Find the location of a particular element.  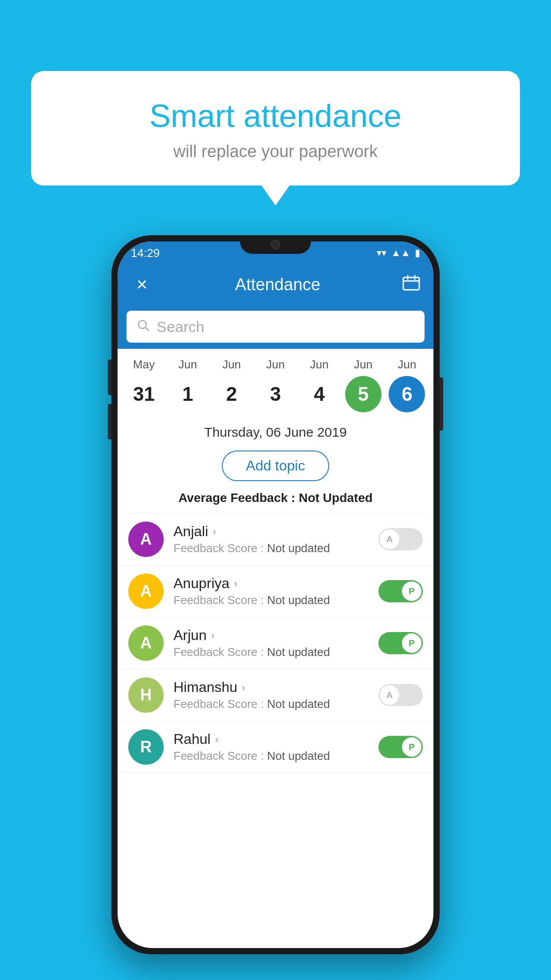

avg-feedback-value: Not Updated is located at coordinates (335, 498).